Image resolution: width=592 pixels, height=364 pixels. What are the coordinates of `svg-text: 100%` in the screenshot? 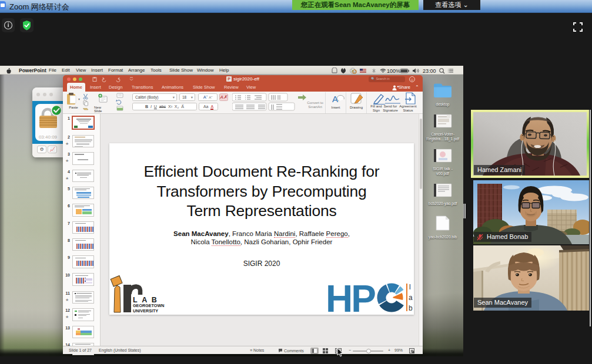 It's located at (394, 71).